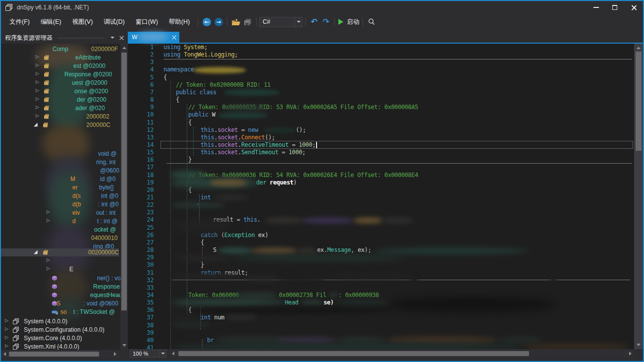 This screenshot has width=644, height=362. Describe the element at coordinates (179, 22) in the screenshot. I see `menu-item-5: 帮助(H)` at that location.